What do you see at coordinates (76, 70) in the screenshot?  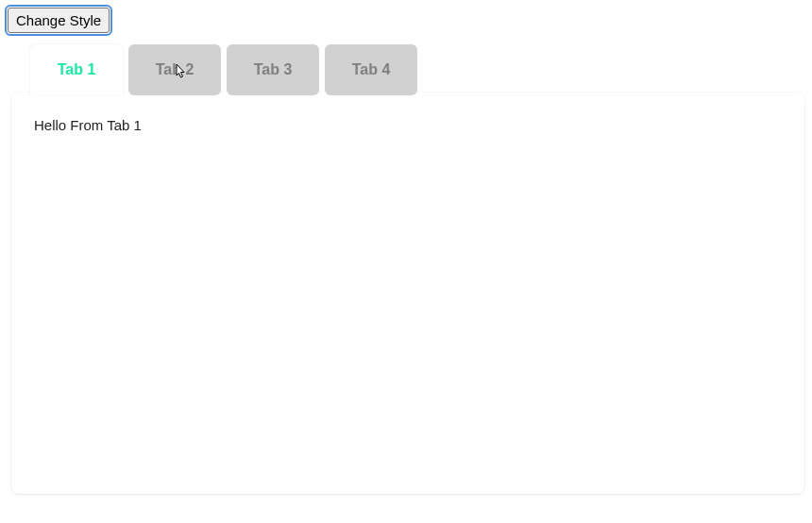 I see `tab-1: Tab 1` at bounding box center [76, 70].